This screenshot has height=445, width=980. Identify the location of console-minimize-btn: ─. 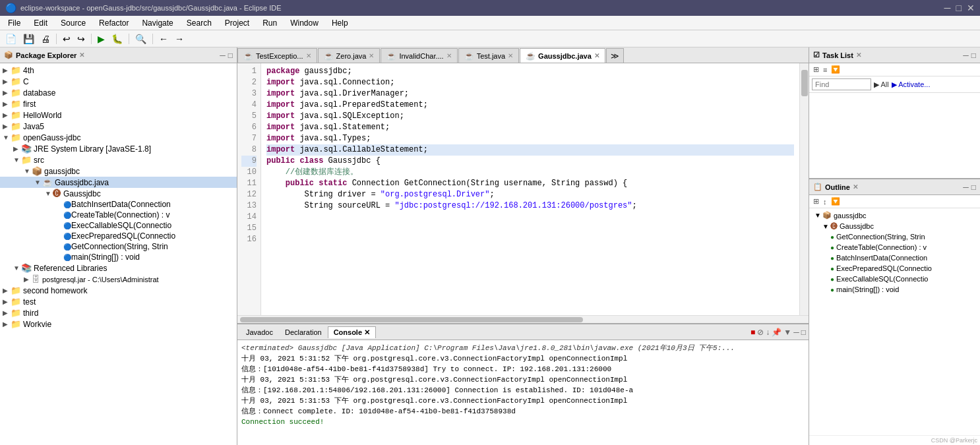
(797, 332).